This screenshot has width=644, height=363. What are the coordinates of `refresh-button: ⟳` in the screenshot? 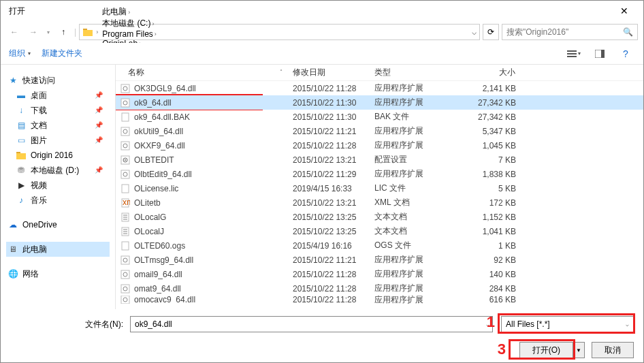 It's located at (491, 32).